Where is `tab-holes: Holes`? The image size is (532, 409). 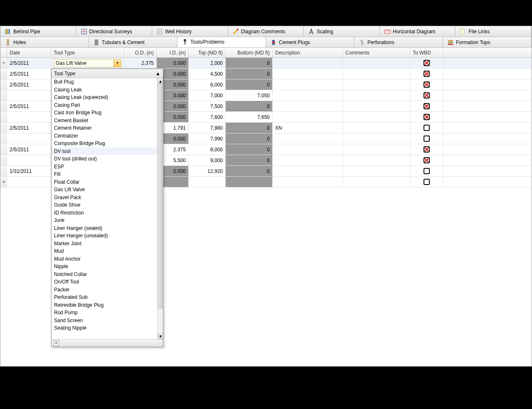
tab-holes: Holes is located at coordinates (45, 42).